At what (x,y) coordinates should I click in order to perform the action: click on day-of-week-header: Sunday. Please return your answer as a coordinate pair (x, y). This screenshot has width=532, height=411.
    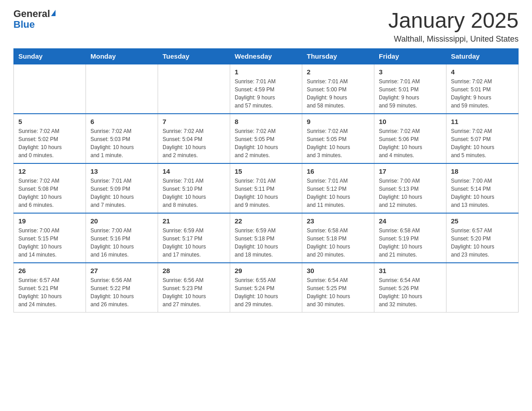
    Looking at the image, I should click on (50, 56).